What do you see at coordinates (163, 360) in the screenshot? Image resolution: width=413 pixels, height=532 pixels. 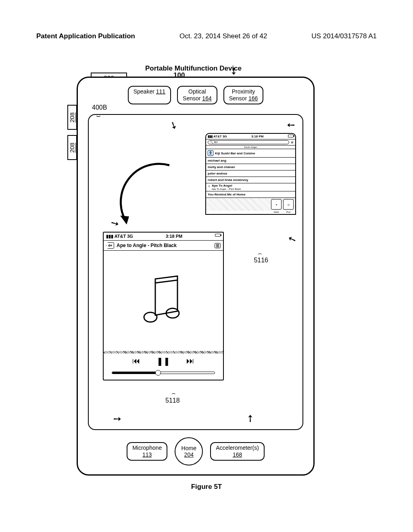 I see `playback-controls: ⏮ ❚❚ ⏭` at bounding box center [163, 360].